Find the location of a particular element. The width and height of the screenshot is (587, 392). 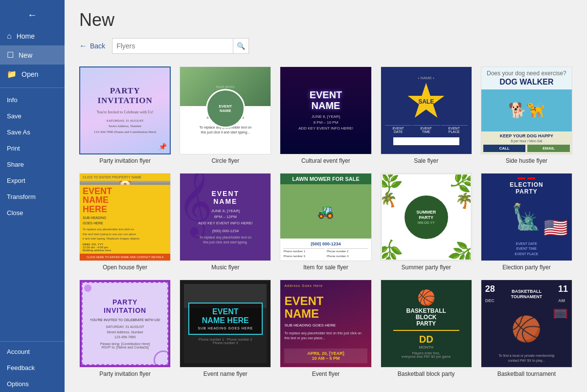

template-label: Basketball block party is located at coordinates (427, 374).